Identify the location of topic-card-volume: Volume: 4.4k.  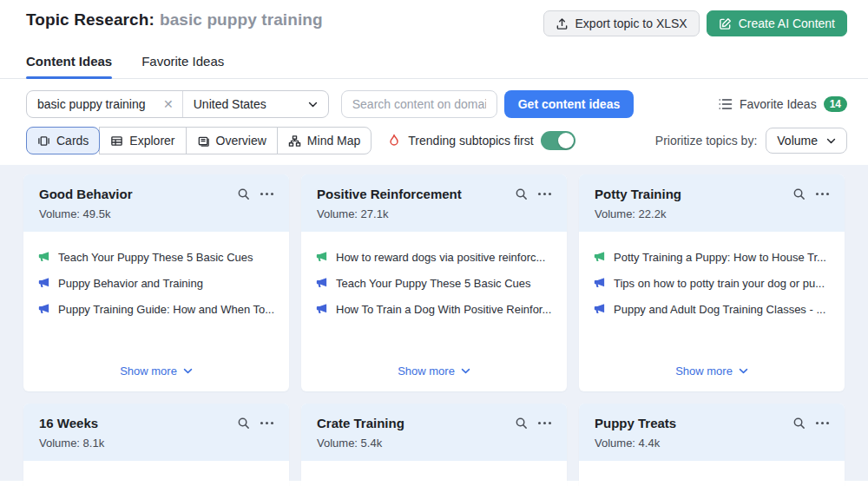
(712, 443).